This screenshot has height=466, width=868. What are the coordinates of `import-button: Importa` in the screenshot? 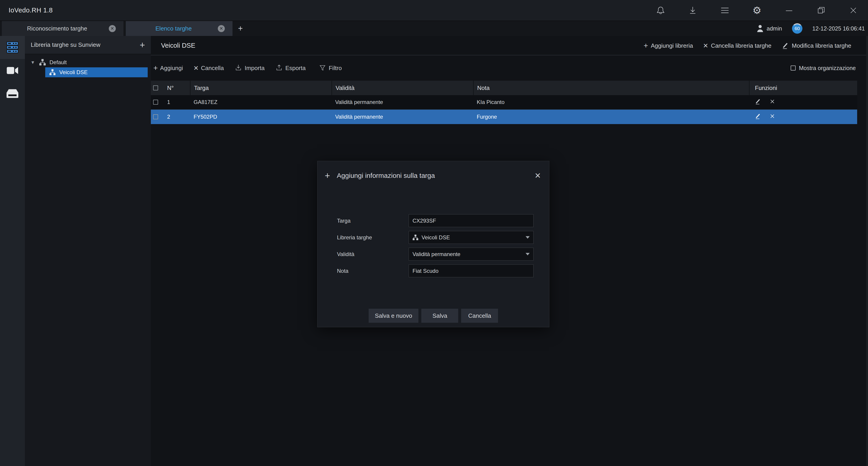 It's located at (249, 68).